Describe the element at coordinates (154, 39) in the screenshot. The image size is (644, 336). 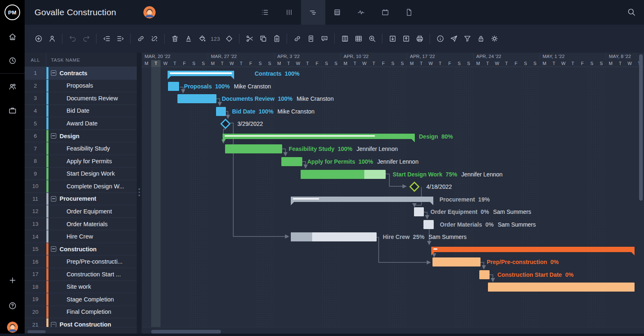
I see `unlink-button` at that location.